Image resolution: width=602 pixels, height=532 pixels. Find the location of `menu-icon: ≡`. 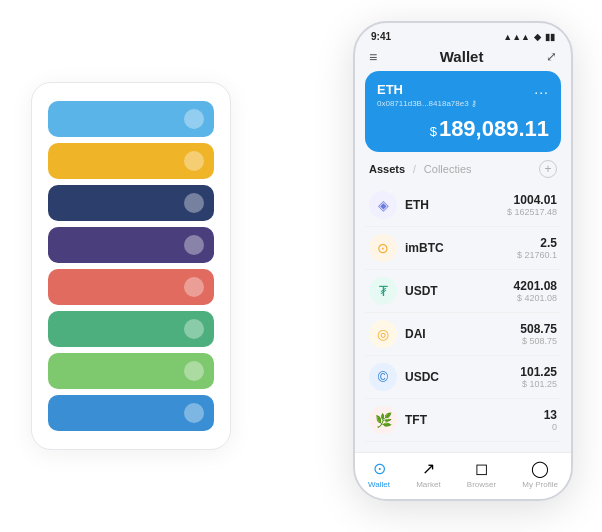

menu-icon: ≡ is located at coordinates (373, 57).